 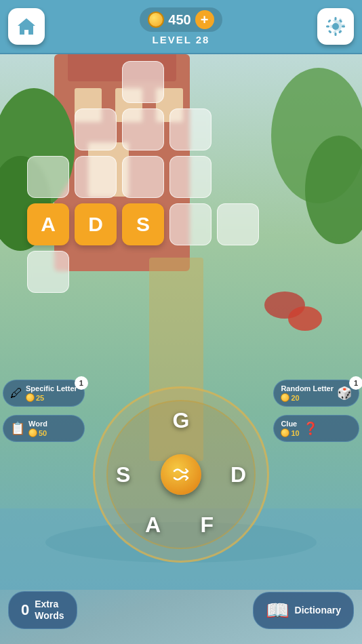 What do you see at coordinates (290, 424) in the screenshot?
I see `clue-label: Clue` at bounding box center [290, 424].